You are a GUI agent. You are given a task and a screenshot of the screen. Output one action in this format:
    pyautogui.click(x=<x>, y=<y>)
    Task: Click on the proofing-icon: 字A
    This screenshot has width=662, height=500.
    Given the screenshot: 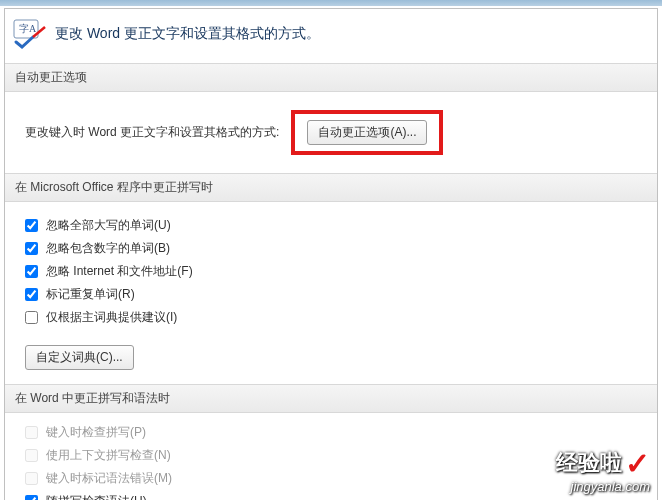 What is the action you would take?
    pyautogui.click(x=30, y=34)
    